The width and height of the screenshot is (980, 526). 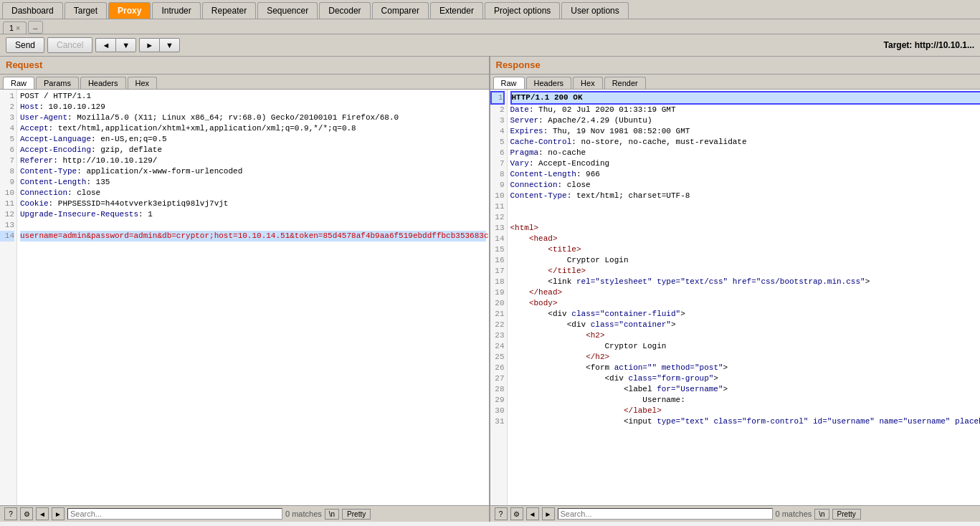 What do you see at coordinates (522, 10) in the screenshot?
I see `tab-project-options: Project options` at bounding box center [522, 10].